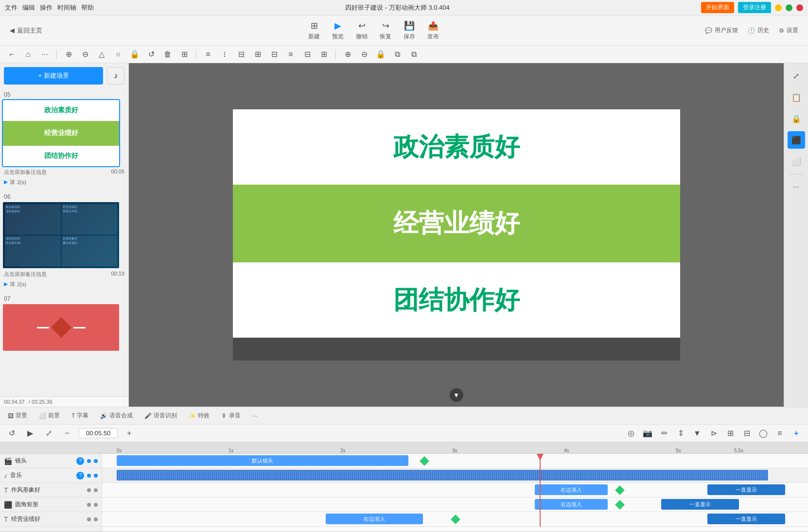  Describe the element at coordinates (307, 54) in the screenshot. I see `tool-align-5: ⊟` at that location.